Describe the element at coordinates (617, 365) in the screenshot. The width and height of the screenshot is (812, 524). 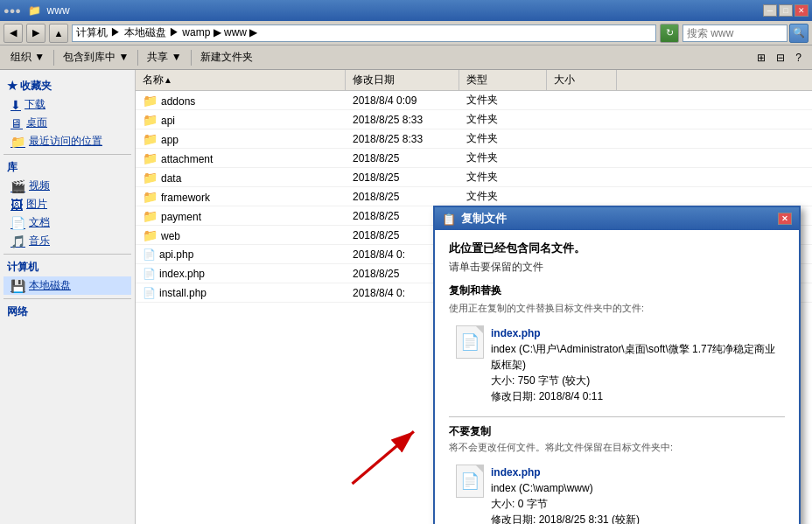
I see `replace-file-option: 📄 index.php index (C:\用户\Administrator\桌…` at that location.